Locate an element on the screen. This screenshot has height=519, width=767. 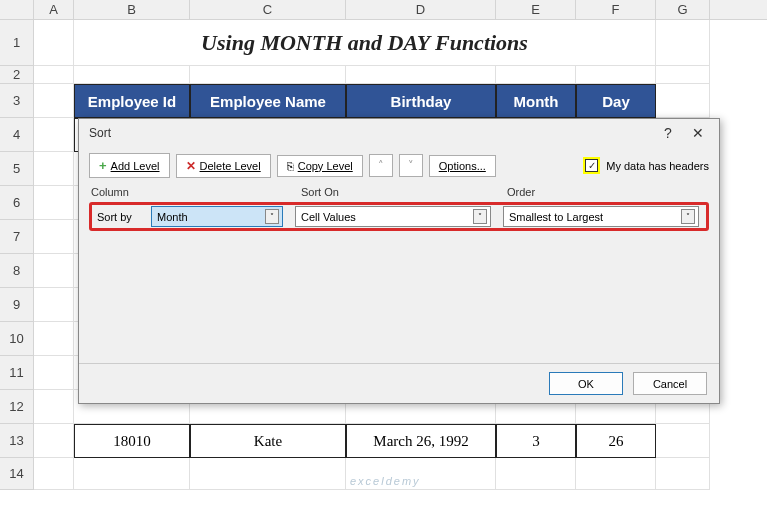
add-level-label: Add Level is located at coordinates (136, 166).